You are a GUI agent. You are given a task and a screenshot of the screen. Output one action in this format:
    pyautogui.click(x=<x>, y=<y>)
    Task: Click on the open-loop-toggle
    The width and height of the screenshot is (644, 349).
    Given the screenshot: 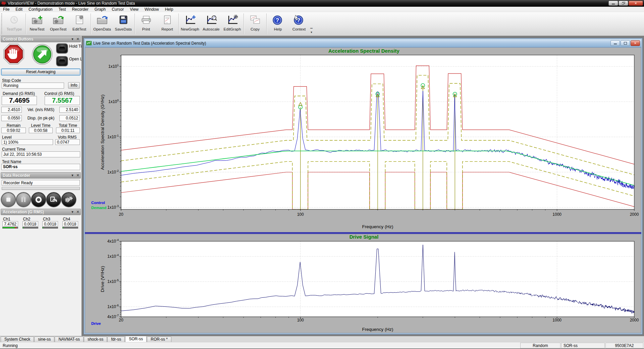 What is the action you would take?
    pyautogui.click(x=62, y=61)
    